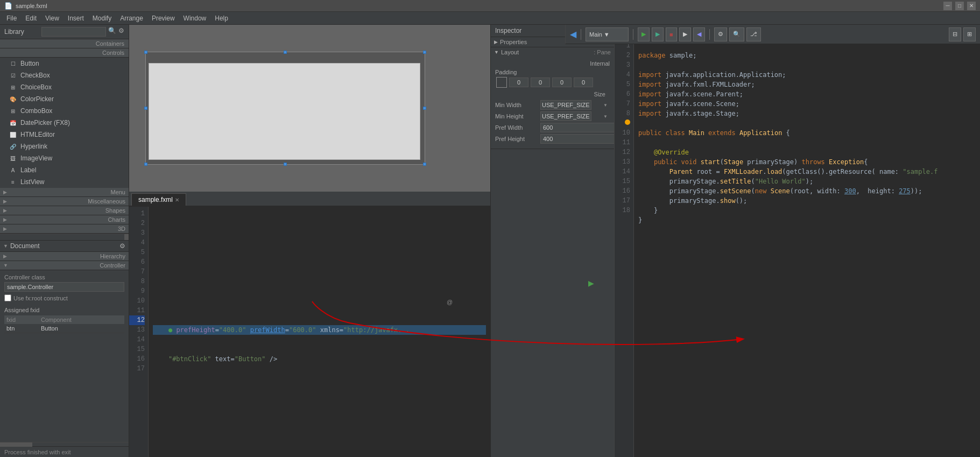  I want to click on threed-section: ▶ 3D, so click(65, 229).